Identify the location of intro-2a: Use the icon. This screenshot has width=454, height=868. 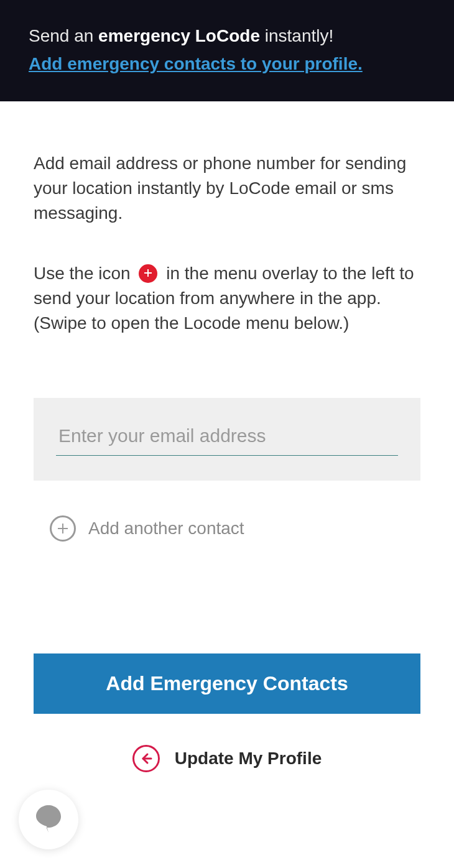
(85, 274).